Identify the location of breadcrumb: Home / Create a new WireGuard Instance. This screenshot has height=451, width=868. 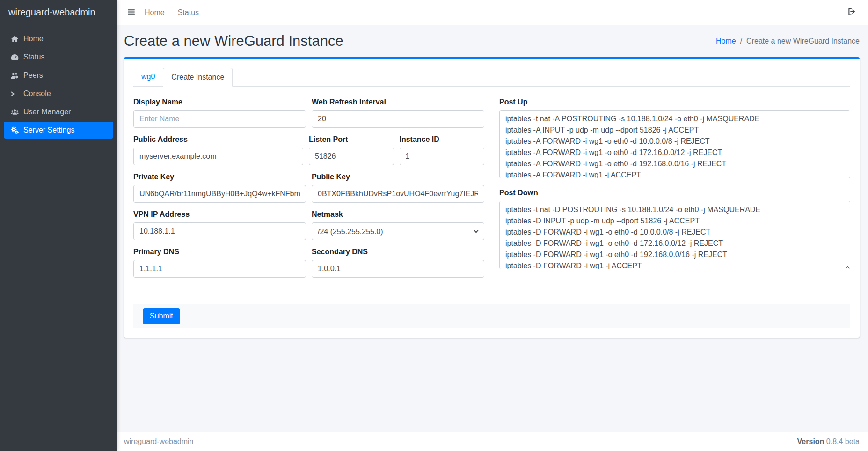
(788, 41).